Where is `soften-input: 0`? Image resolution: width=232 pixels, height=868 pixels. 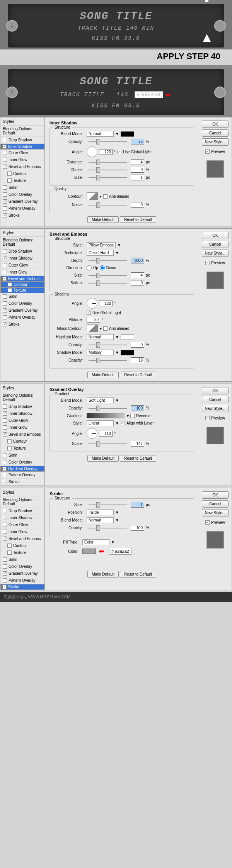
soften-input: 0 is located at coordinates (138, 283).